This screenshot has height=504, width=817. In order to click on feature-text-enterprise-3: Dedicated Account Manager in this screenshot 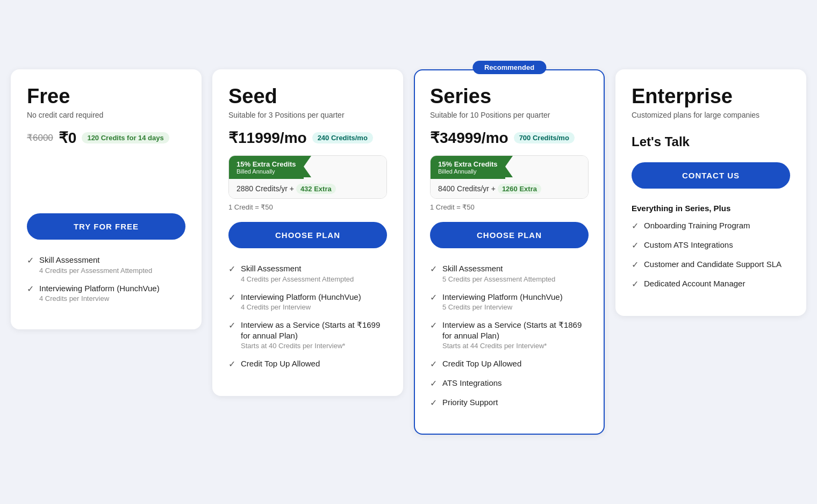, I will do `click(694, 284)`.